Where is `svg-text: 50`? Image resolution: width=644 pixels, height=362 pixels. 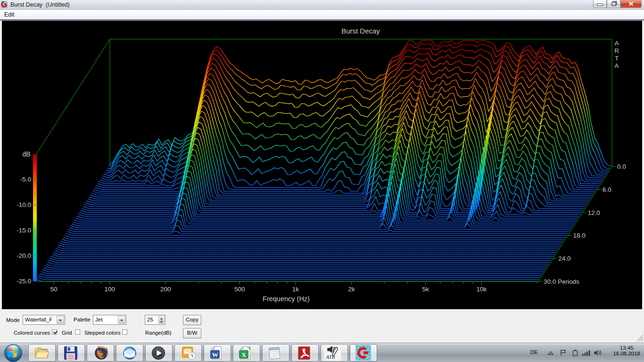
svg-text: 50 is located at coordinates (54, 289).